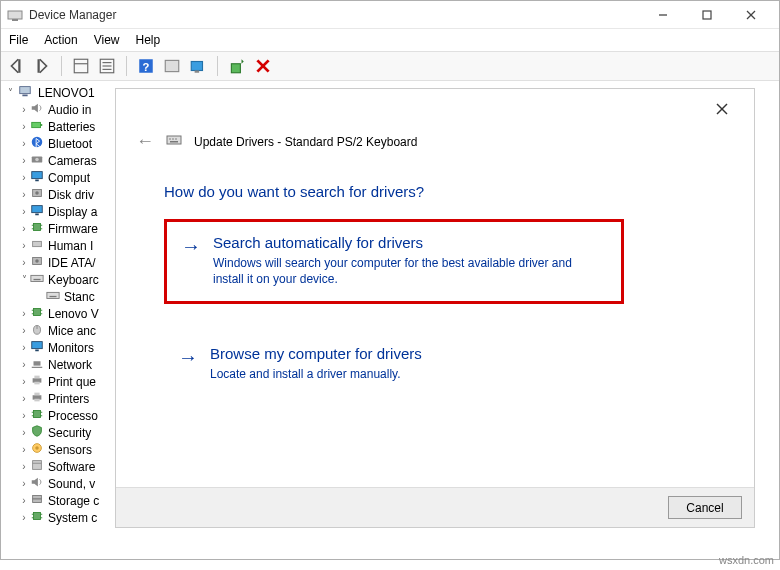  I want to click on expander-icon: ˅, so click(10, 92).